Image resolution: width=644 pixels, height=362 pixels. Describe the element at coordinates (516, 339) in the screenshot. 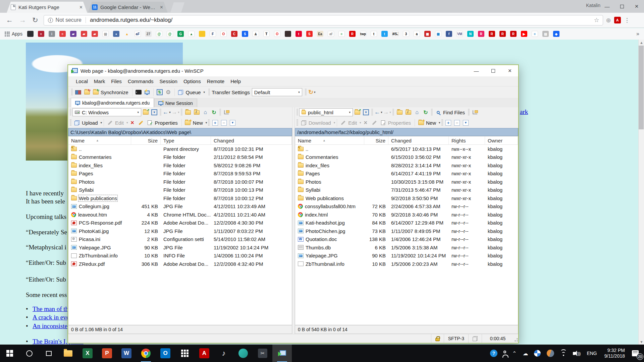

I see `resize-grip` at that location.